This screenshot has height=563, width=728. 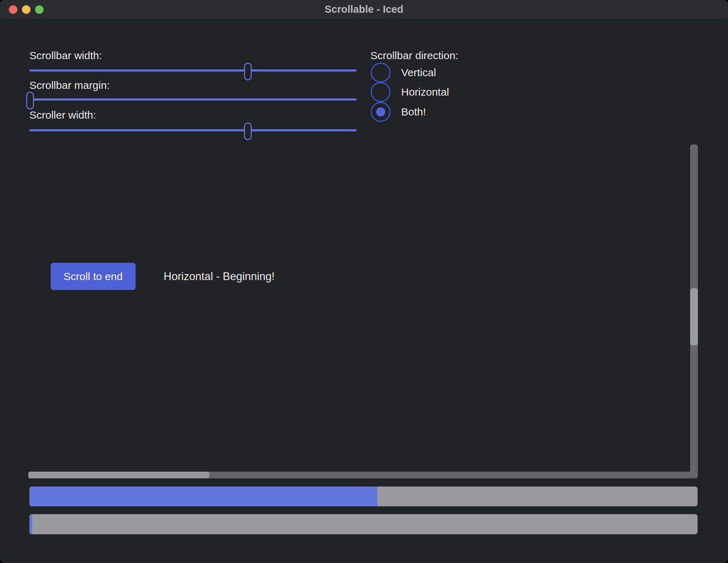 What do you see at coordinates (93, 276) in the screenshot?
I see `scroll-to-end-button: Scroll to end` at bounding box center [93, 276].